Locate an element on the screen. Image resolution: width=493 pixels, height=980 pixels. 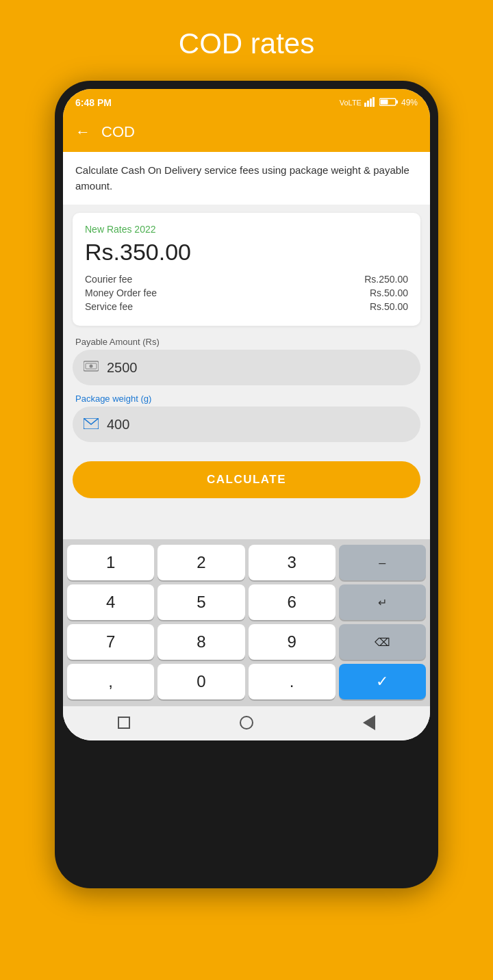
key-confirm: ✓ is located at coordinates (382, 682).